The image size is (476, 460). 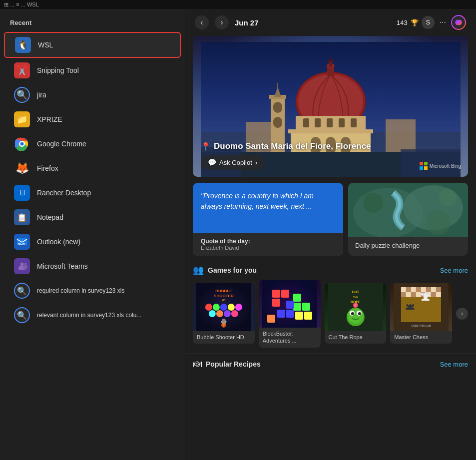 I want to click on sidebar-item-xprize: 📁 XPRIZE, so click(x=92, y=119).